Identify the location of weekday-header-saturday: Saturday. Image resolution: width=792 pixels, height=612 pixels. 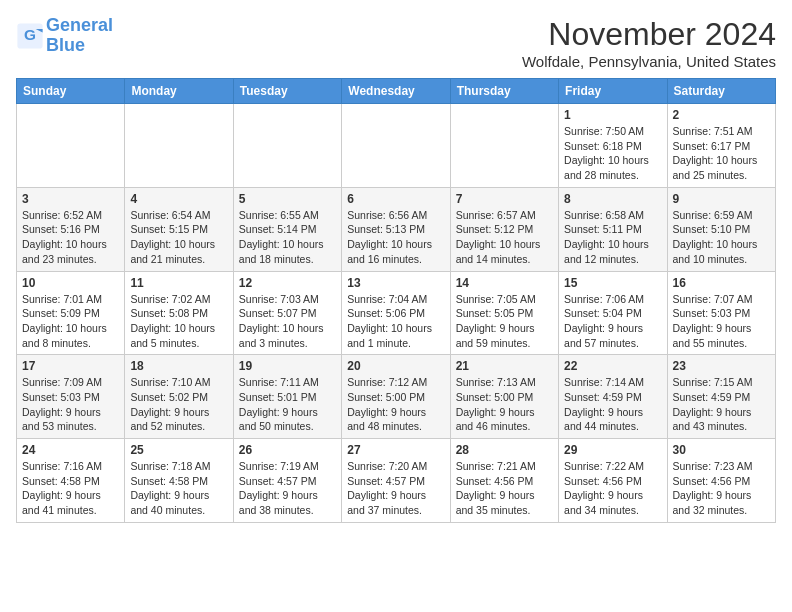
(721, 92).